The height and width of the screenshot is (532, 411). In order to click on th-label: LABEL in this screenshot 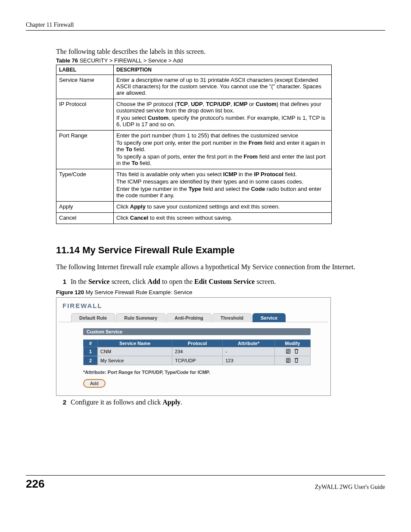, I will do `click(85, 70)`.